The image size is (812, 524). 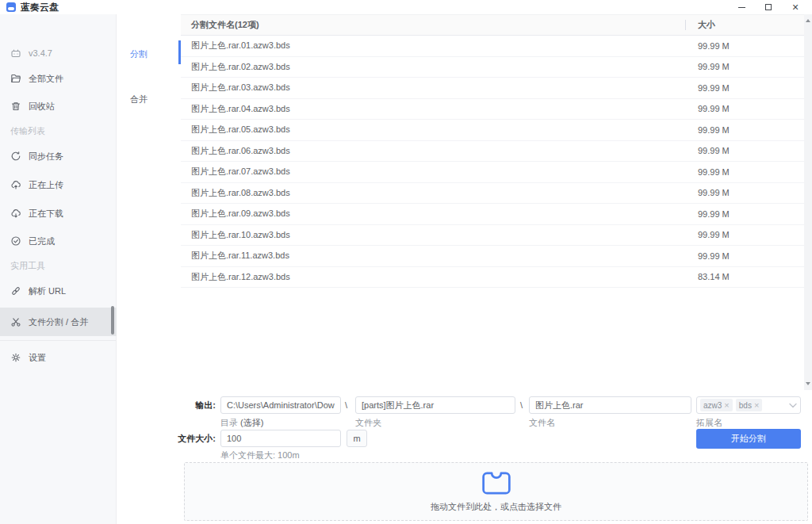 I want to click on title-bar: 蓝奏云盘 ×, so click(x=406, y=7).